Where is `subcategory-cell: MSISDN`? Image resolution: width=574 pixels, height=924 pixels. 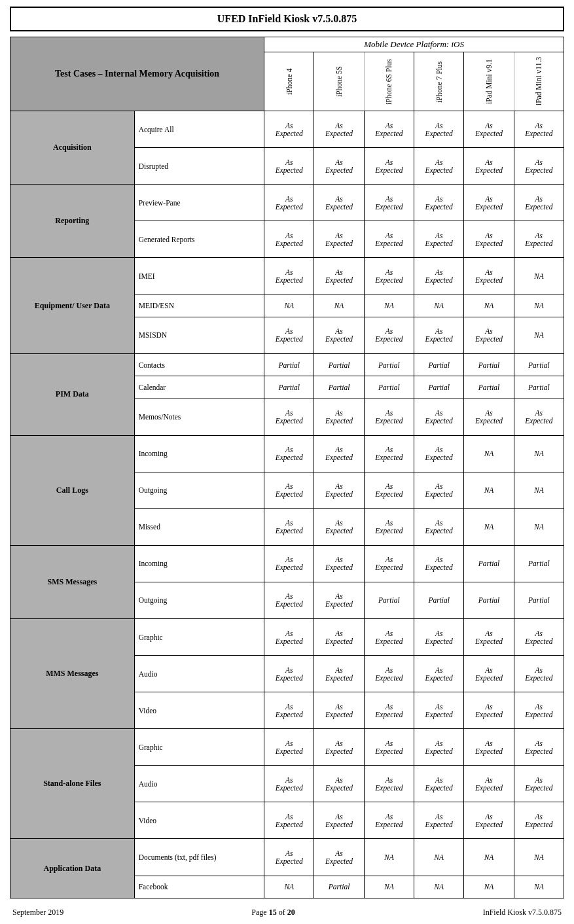 subcategory-cell: MSISDN is located at coordinates (199, 335).